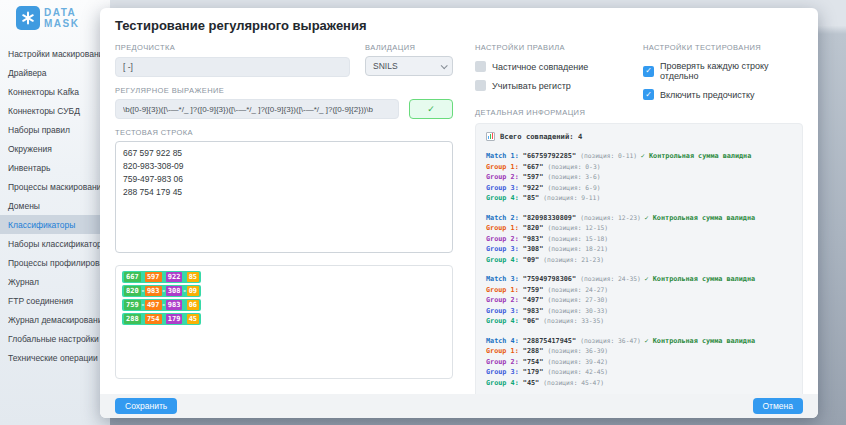 The height and width of the screenshot is (425, 846). What do you see at coordinates (55, 338) in the screenshot?
I see `sidebar-item: Глобальные настройки` at bounding box center [55, 338].